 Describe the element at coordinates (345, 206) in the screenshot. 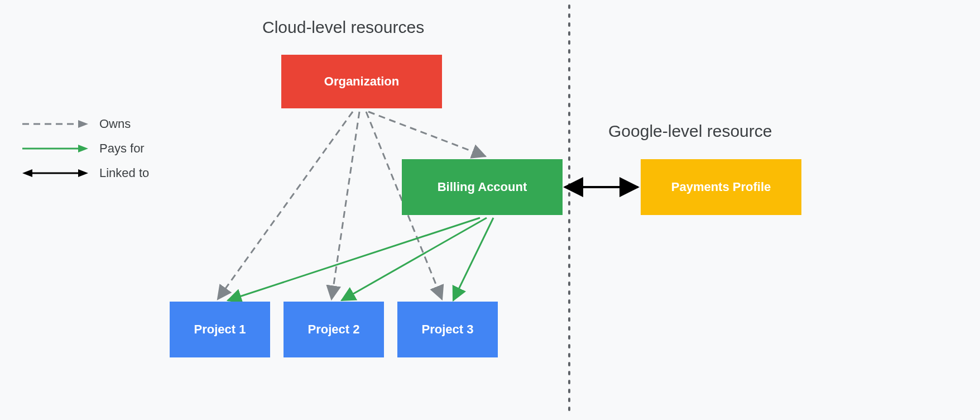

I see `owns-org-to-project2` at that location.